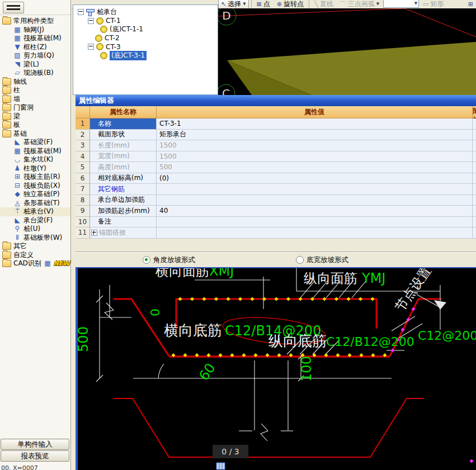  I want to click on tree-node-ct3: CT-3, so click(145, 47).